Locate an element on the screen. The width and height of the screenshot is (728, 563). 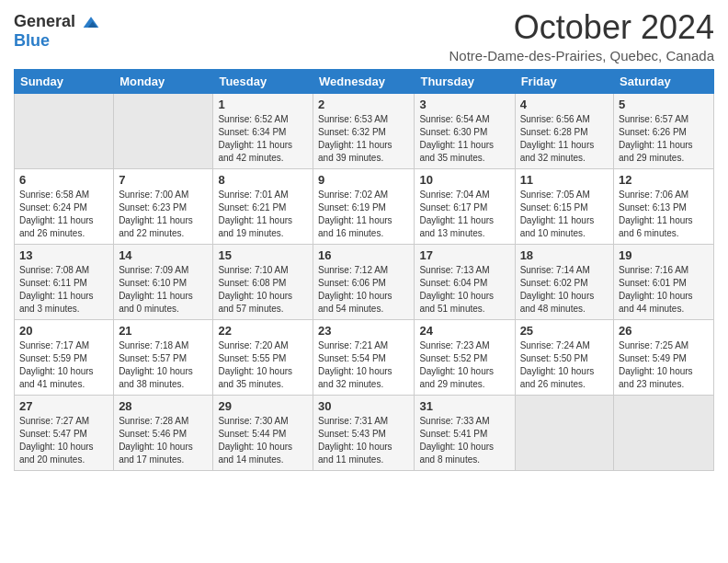
calendar-week-row: 27Sunrise: 7:27 AM Sunset: 5:47 PM Dayli… is located at coordinates (364, 432).